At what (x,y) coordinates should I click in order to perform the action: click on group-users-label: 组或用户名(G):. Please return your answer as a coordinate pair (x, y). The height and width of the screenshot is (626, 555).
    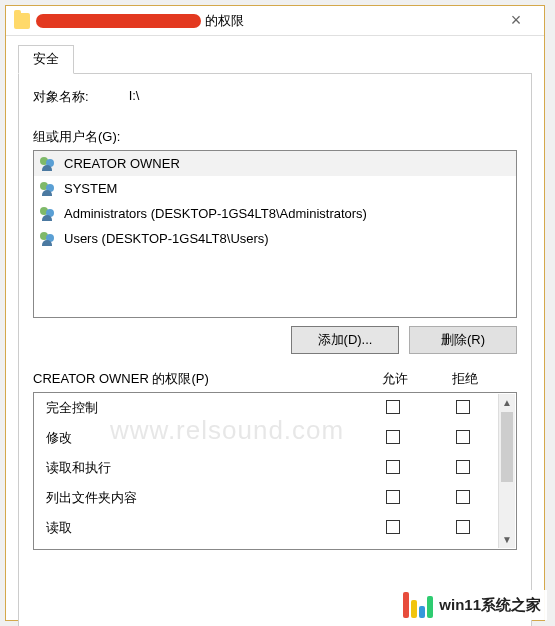
    Looking at the image, I should click on (275, 137).